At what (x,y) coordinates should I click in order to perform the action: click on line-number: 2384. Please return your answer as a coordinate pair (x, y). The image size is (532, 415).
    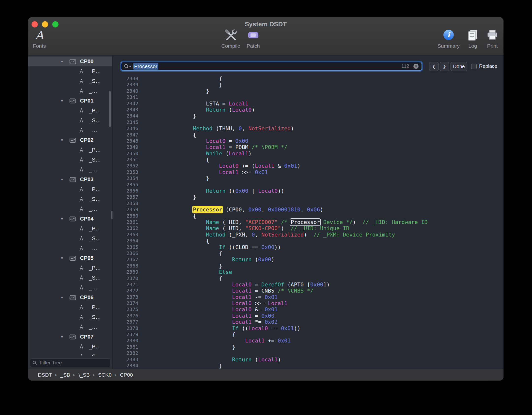
    Looking at the image, I should click on (125, 366).